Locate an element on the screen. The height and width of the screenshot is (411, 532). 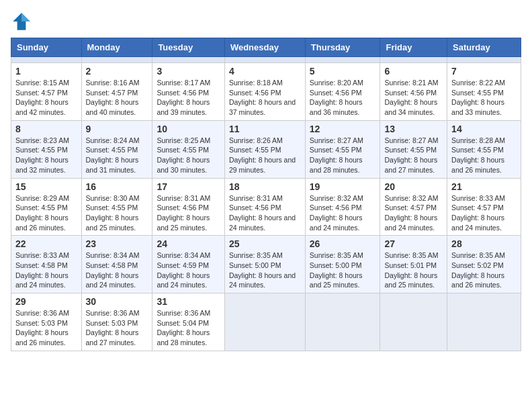
calendar-cell: 30 Sunrise: 8:36 AM Sunset: 5:03 PM Dayl… is located at coordinates (117, 322).